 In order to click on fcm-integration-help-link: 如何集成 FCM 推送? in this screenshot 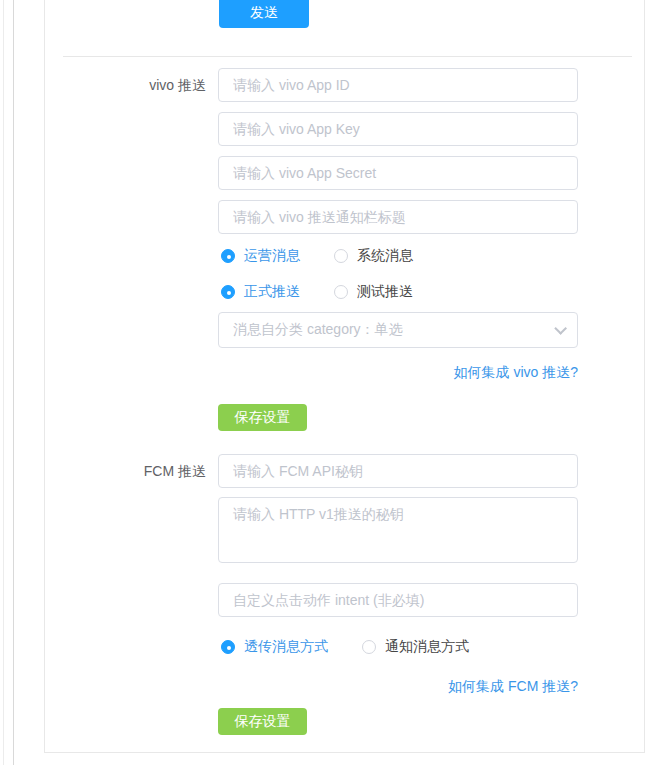, I will do `click(513, 687)`.